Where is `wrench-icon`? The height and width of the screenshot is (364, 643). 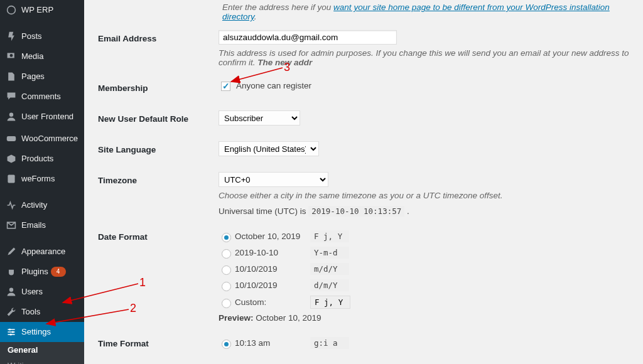 wrench-icon is located at coordinates (11, 312).